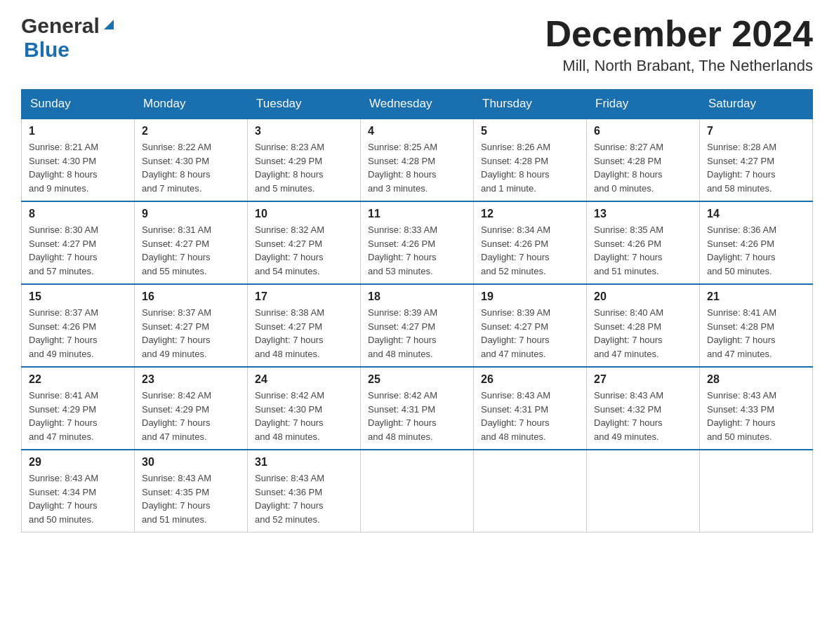  Describe the element at coordinates (78, 380) in the screenshot. I see `day-number: 22` at that location.